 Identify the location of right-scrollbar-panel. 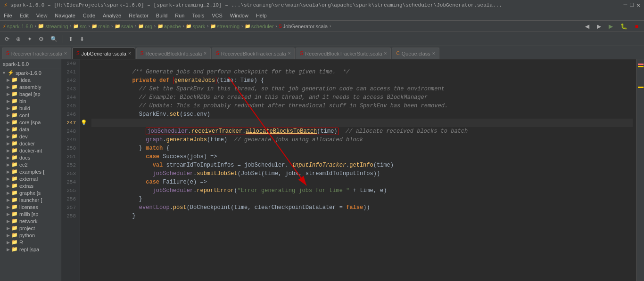
(640, 170).